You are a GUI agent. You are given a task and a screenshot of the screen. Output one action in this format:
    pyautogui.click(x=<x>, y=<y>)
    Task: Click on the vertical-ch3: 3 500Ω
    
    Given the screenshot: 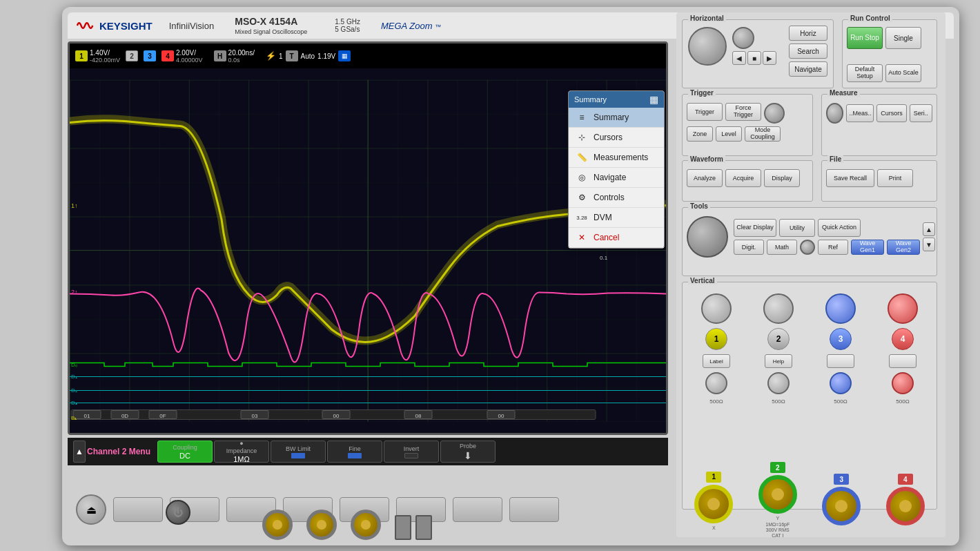 What is the action you would take?
    pyautogui.click(x=841, y=349)
    